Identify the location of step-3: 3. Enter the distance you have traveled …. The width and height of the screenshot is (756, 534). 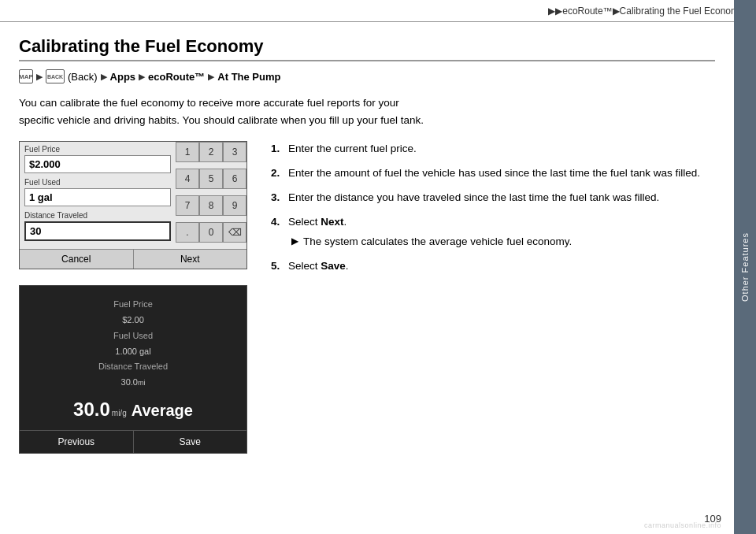
(493, 198).